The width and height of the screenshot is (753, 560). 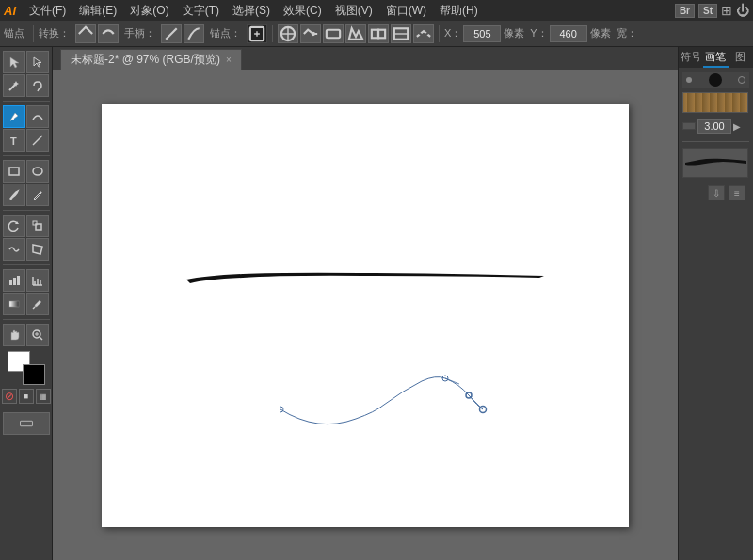 What do you see at coordinates (482, 34) in the screenshot?
I see `x-input` at bounding box center [482, 34].